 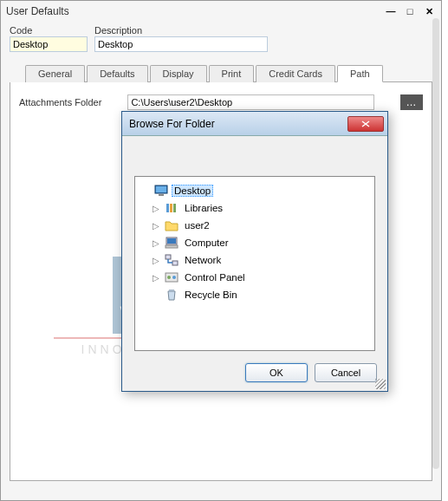 I want to click on tree-label: Recycle Bin, so click(x=211, y=295).